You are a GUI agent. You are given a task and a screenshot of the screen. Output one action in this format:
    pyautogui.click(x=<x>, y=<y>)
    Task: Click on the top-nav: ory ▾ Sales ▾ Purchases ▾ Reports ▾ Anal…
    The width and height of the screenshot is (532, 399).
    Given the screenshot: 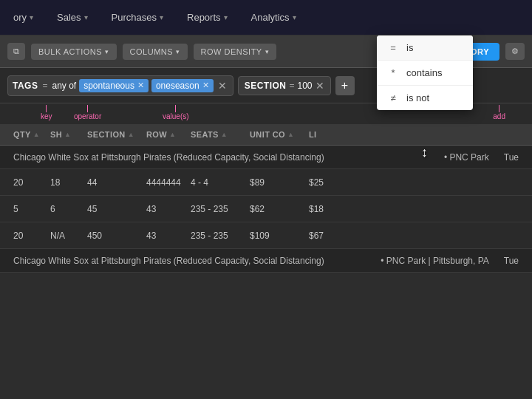 What is the action you would take?
    pyautogui.click(x=266, y=18)
    